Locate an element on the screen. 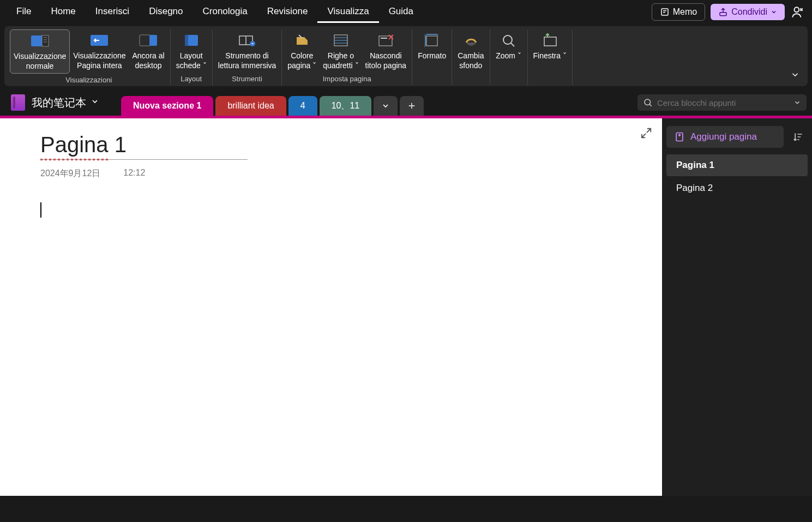 This screenshot has width=812, height=522. share-label: Condividi is located at coordinates (749, 12).